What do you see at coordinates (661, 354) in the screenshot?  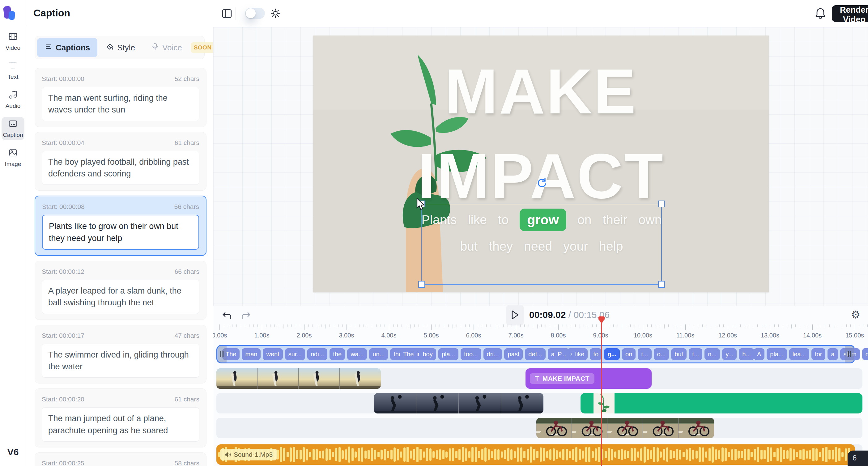 I see `word-chip: o...` at bounding box center [661, 354].